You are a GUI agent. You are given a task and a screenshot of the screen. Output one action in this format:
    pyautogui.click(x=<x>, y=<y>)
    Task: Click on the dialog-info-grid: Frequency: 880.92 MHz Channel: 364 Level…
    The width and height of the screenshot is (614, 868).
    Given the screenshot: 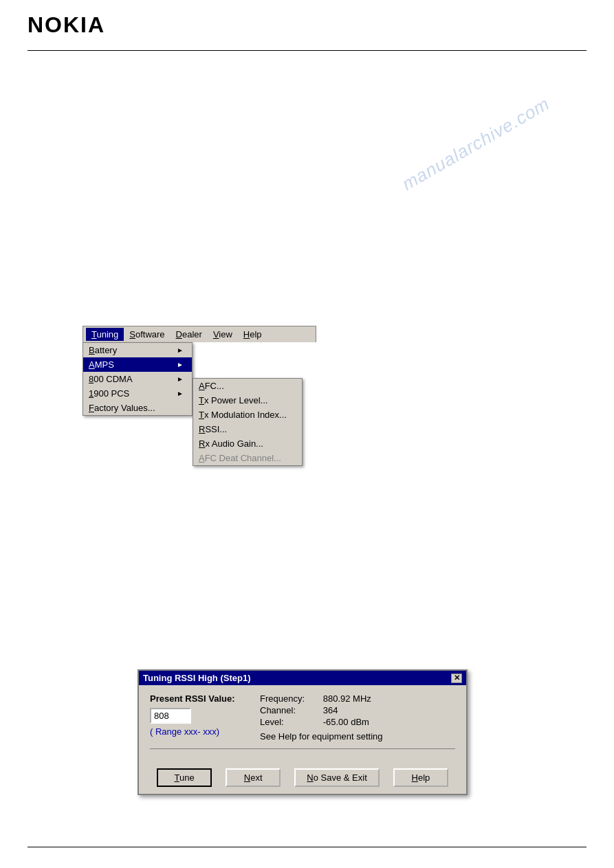 What is the action you would take?
    pyautogui.click(x=322, y=717)
    